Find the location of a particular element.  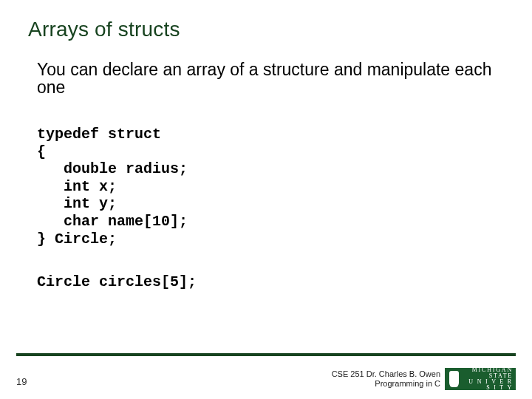

footer-divider is located at coordinates (266, 355).